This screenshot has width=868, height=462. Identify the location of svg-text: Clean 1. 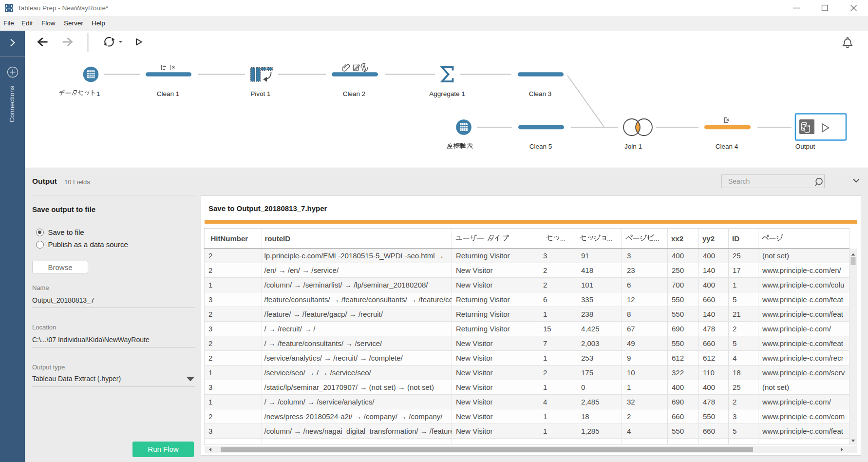
(169, 94).